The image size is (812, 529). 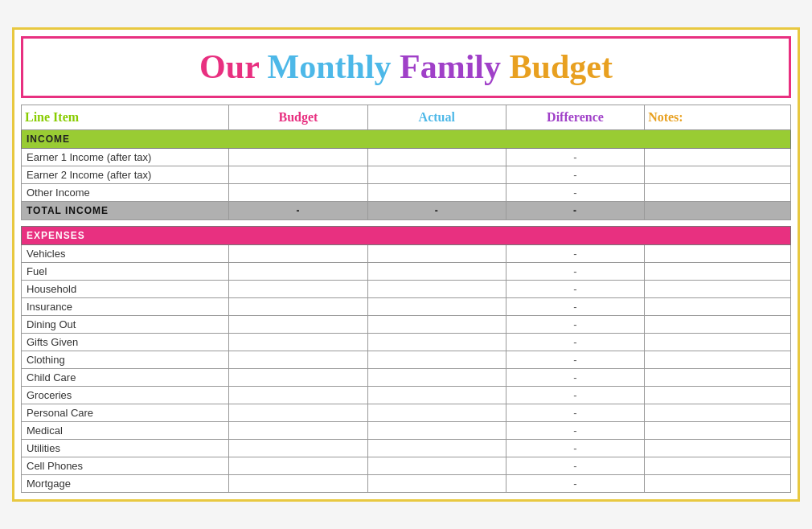 I want to click on header-notes: Notes:, so click(x=718, y=117).